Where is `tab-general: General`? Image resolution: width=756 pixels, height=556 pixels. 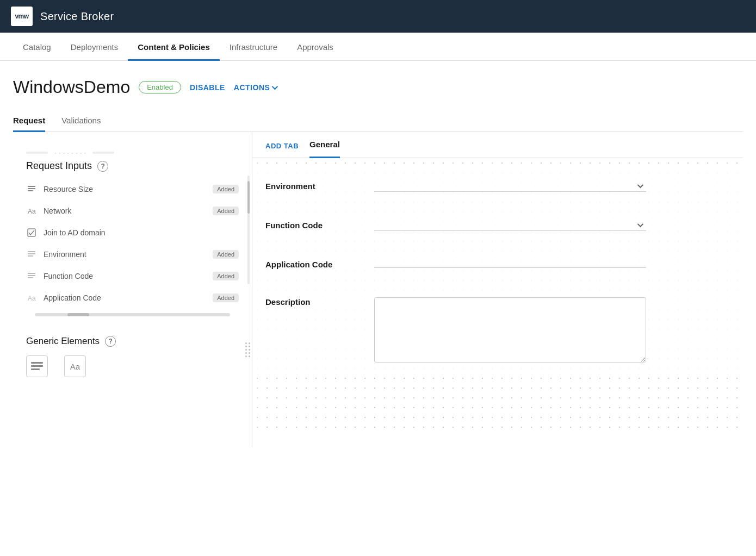
tab-general: General is located at coordinates (325, 145).